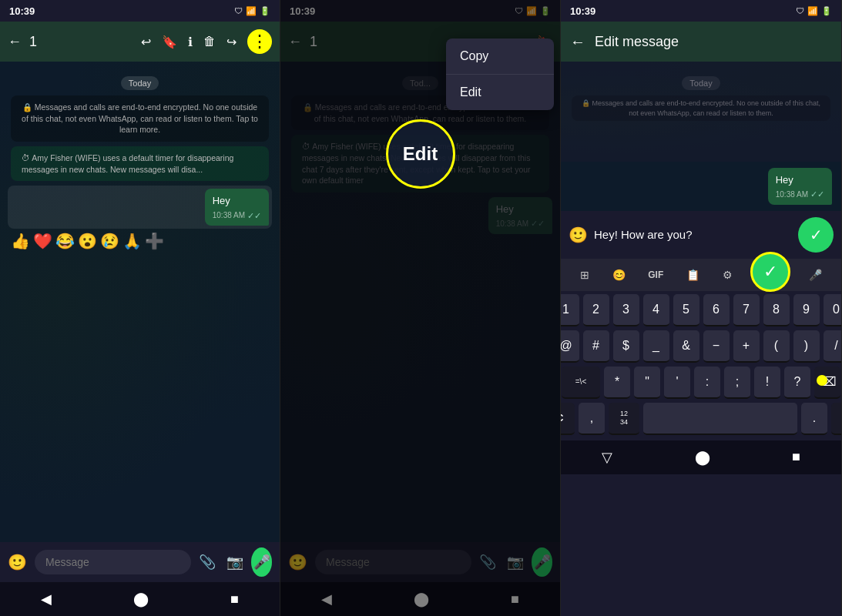  Describe the element at coordinates (140, 241) in the screenshot. I see `emoji-reactions-1: 👍 ❤️ 😂 😮 😢 🙏 ➕` at that location.